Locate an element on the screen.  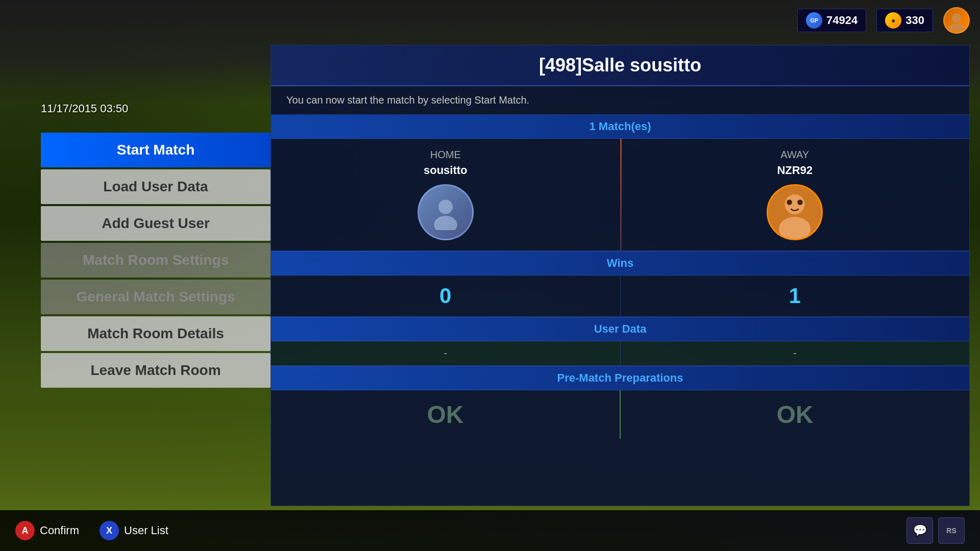
coin-icon: ● is located at coordinates (893, 20).